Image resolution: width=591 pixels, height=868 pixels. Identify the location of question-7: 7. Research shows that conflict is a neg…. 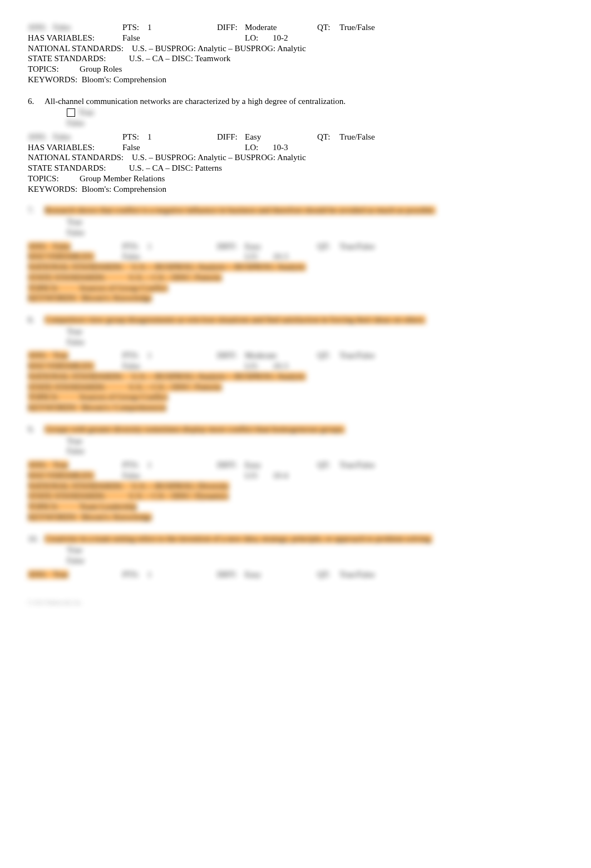
(296, 210).